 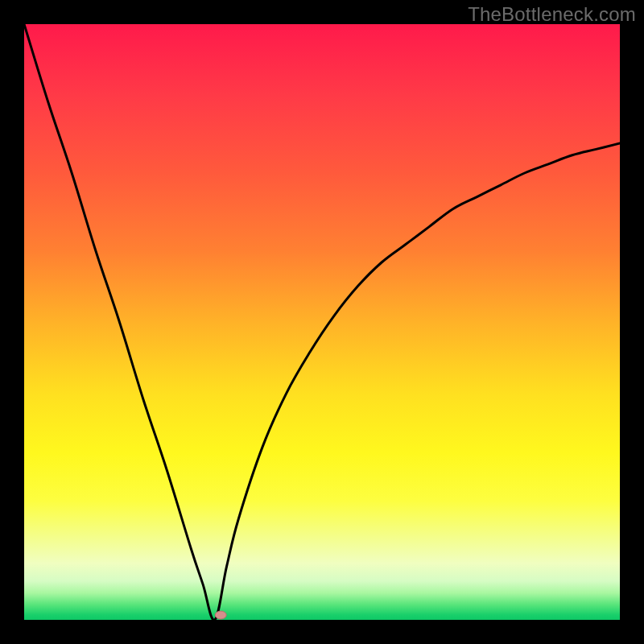 What do you see at coordinates (552, 14) in the screenshot?
I see `watermark-text: TheBottleneck.com` at bounding box center [552, 14].